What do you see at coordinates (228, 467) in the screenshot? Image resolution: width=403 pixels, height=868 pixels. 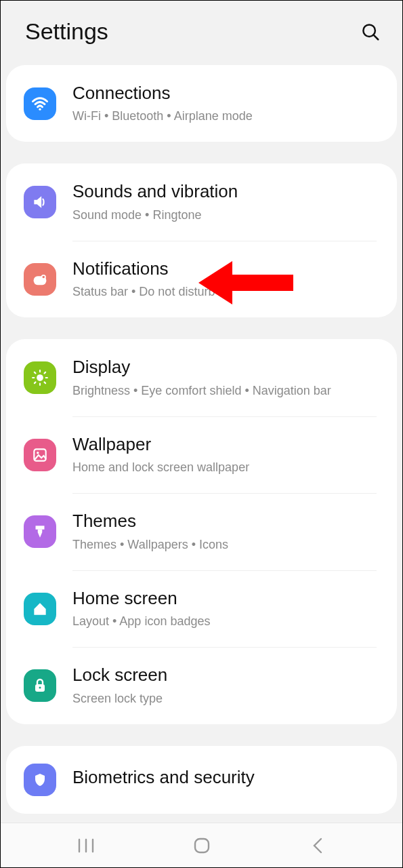 I see `settings-item-subtitle: Home and lock screen wallpaper` at bounding box center [228, 467].